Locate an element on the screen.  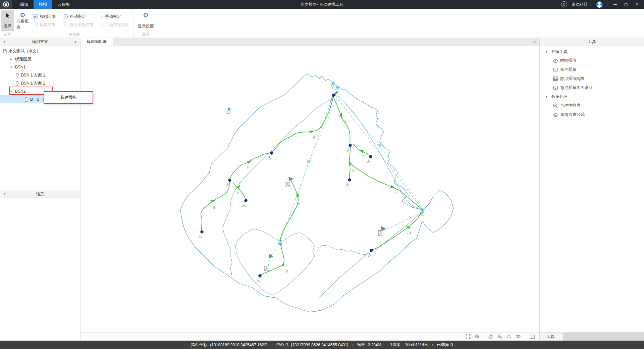
tab-simulate: 模拟 is located at coordinates (43, 4).